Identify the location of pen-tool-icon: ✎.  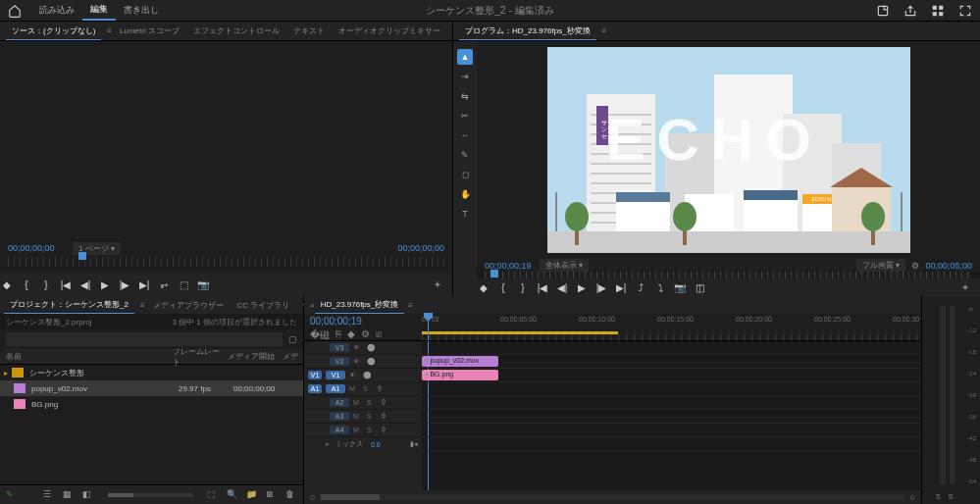
(465, 155).